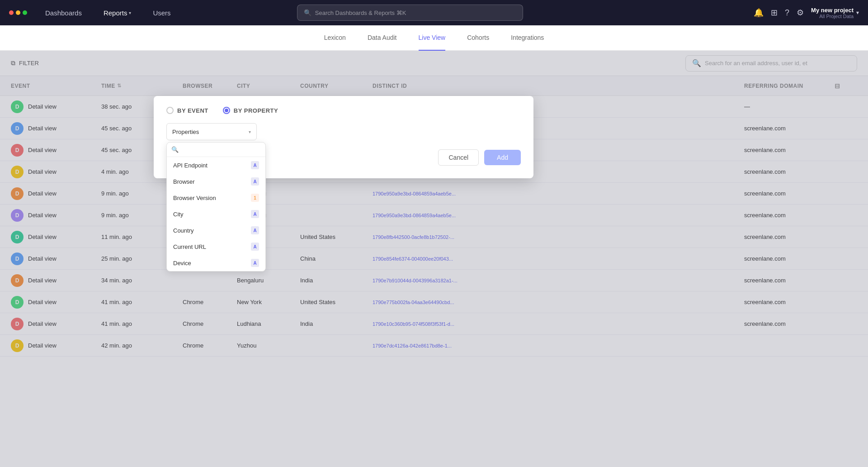 The height and width of the screenshot is (467, 868). What do you see at coordinates (807, 13) in the screenshot?
I see `nav-right-actions: 🔔 ⊞ ? ⚙ My new project All Project Data …` at bounding box center [807, 13].